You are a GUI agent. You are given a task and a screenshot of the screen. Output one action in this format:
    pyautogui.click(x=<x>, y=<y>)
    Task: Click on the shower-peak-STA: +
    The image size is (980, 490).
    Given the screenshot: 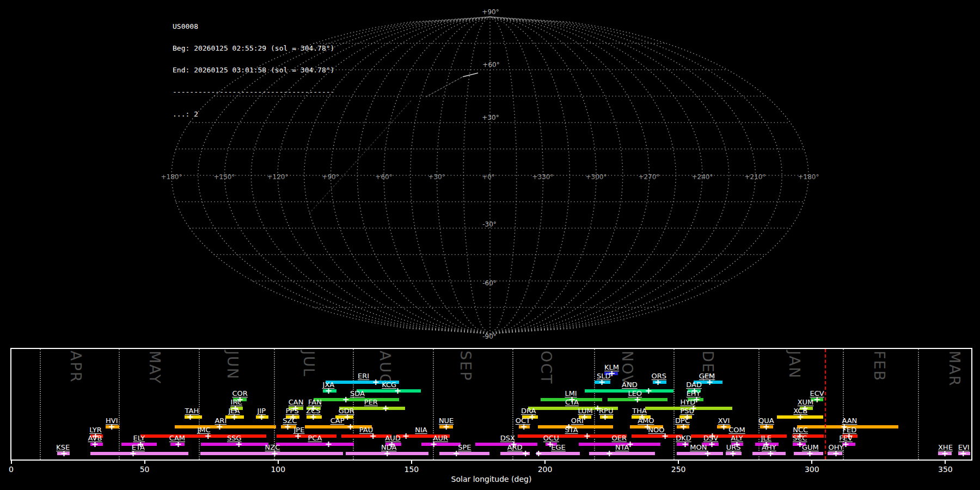 What is the action you would take?
    pyautogui.click(x=587, y=436)
    